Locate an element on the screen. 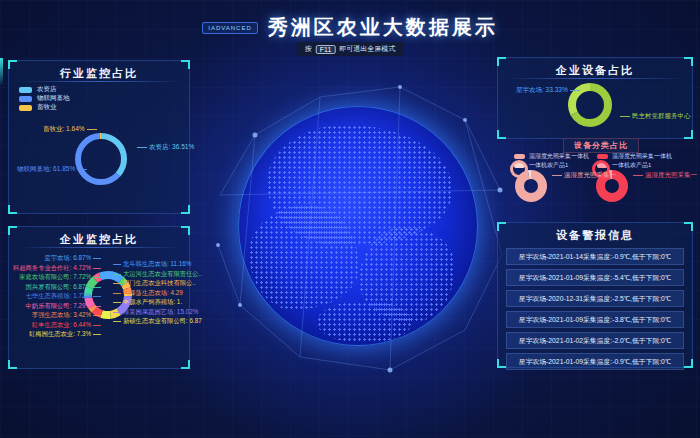 Image resolution: width=700 pixels, height=438 pixels. chart-callout: 国兴发有限公司: 6.87% is located at coordinates (64, 288).